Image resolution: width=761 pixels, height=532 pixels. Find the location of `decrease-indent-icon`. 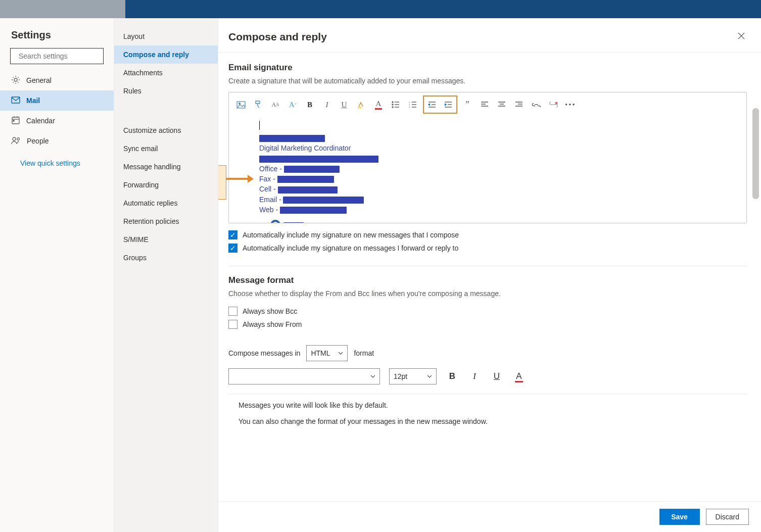

decrease-indent-icon is located at coordinates (432, 105).